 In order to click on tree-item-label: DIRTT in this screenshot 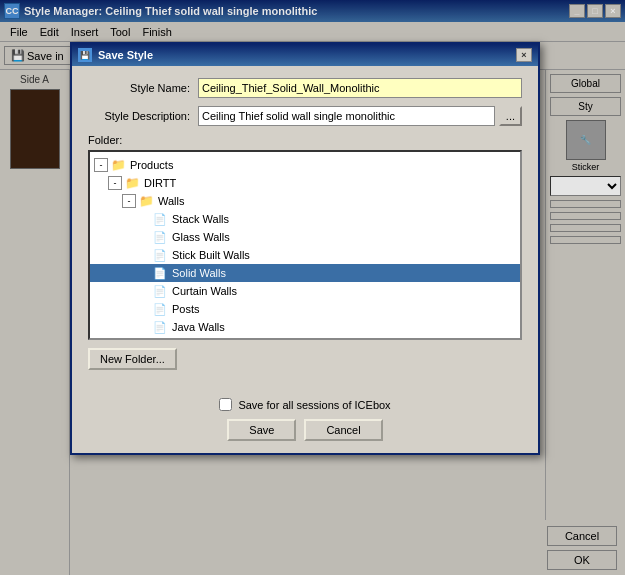, I will do `click(160, 183)`.